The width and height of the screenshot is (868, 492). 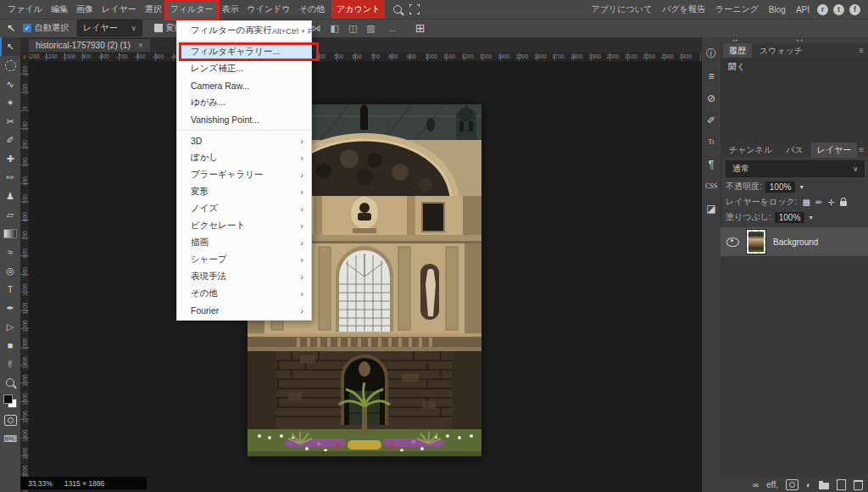 What do you see at coordinates (10, 439) in the screenshot?
I see `virtual-keyboard-toggle: ⌨` at bounding box center [10, 439].